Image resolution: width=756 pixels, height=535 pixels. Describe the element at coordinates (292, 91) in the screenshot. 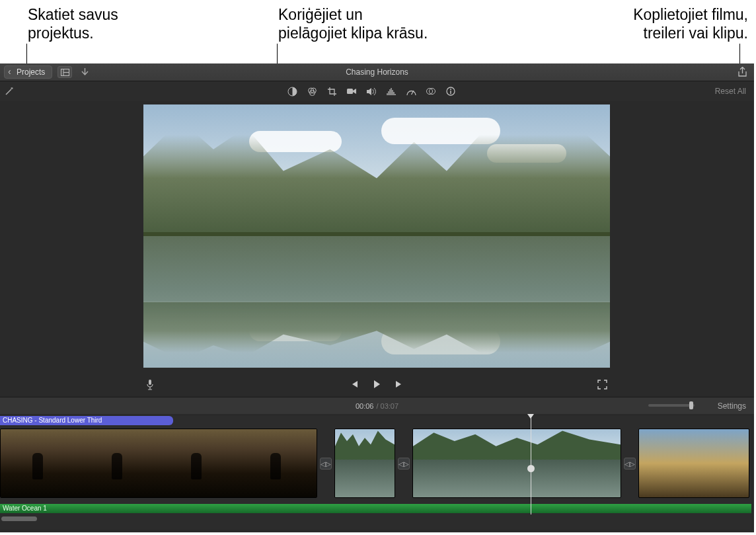

I see `color-balance-icon` at that location.